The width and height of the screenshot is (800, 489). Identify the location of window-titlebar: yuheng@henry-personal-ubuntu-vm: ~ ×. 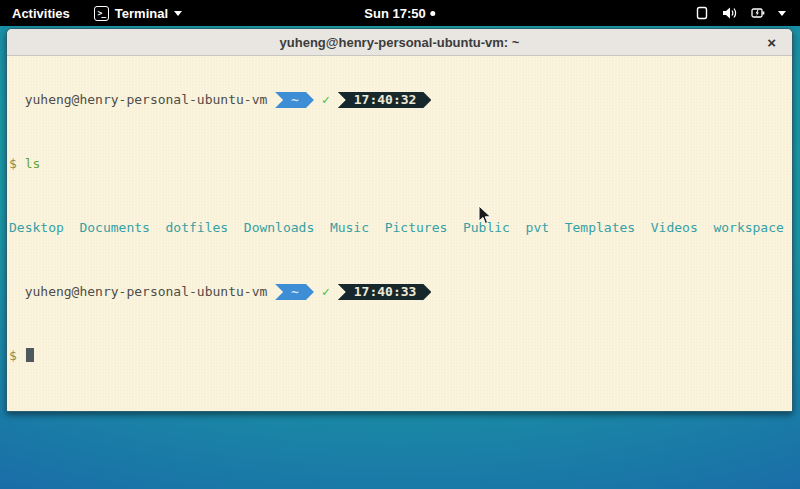
(400, 42).